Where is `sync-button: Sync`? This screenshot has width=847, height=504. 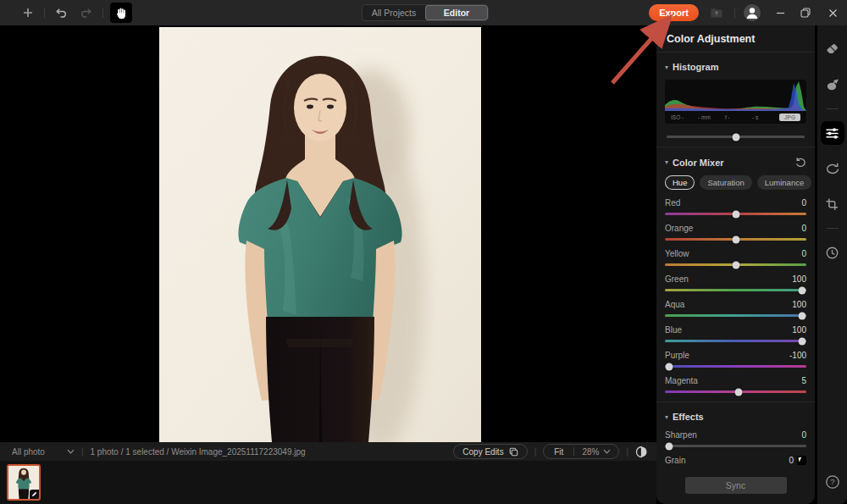
sync-button: Sync is located at coordinates (736, 485).